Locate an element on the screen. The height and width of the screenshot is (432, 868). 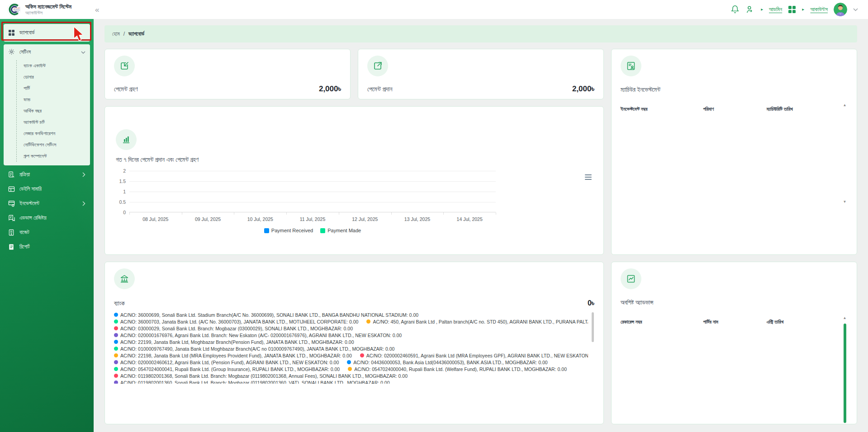
app-titles: অফিস ম্যানেজমেন্ট সিস্টেম অ্যাকাউন্টস is located at coordinates (48, 10).